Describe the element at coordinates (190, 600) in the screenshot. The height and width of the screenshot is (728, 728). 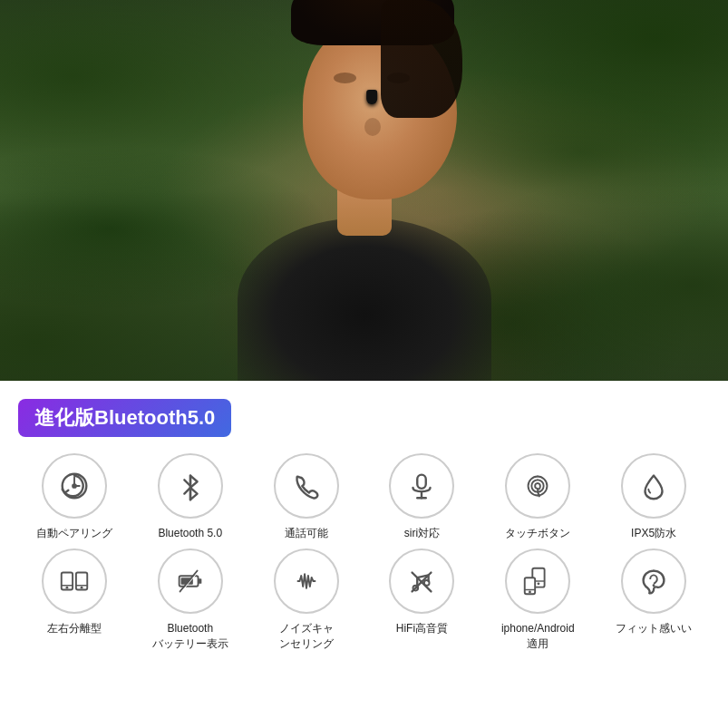
I see `feature-battery: Bluetooth バッテリー表示` at that location.